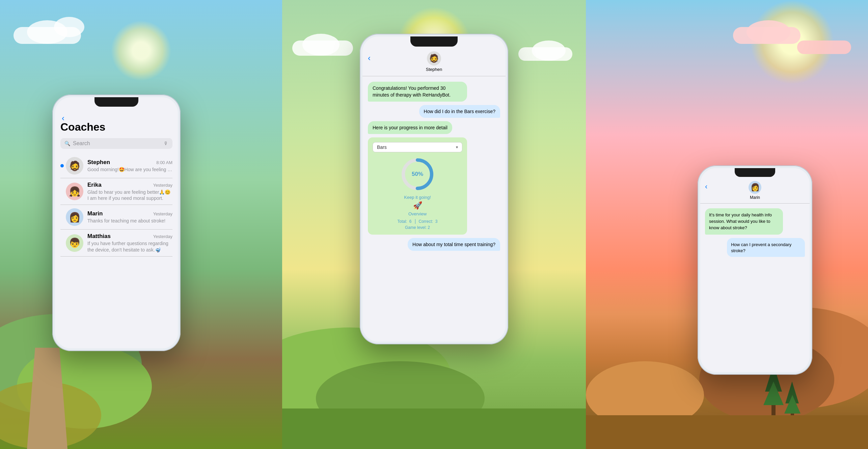 This screenshot has height=449, width=868. Describe the element at coordinates (755, 270) in the screenshot. I see `phone-right: ‹ 👩 Marin It's time for your daily healt…` at that location.